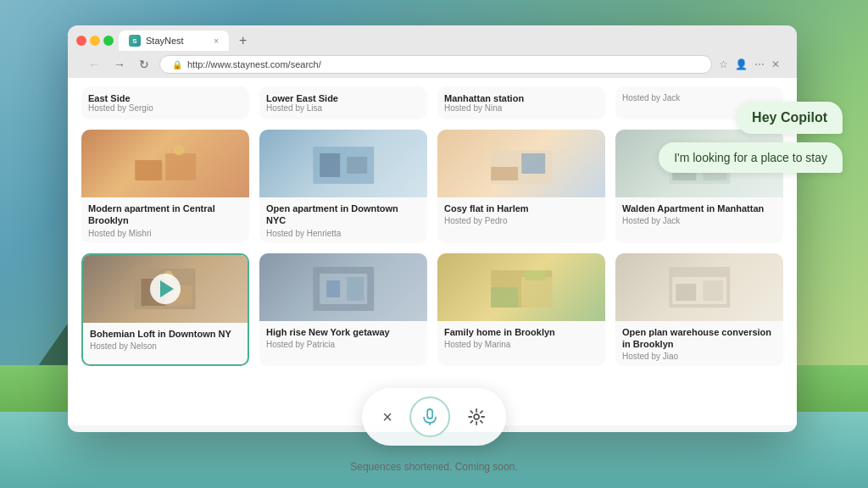 The height and width of the screenshot is (488, 868). What do you see at coordinates (343, 332) in the screenshot?
I see `listing-title-highrise: High rise New York getaway` at bounding box center [343, 332].